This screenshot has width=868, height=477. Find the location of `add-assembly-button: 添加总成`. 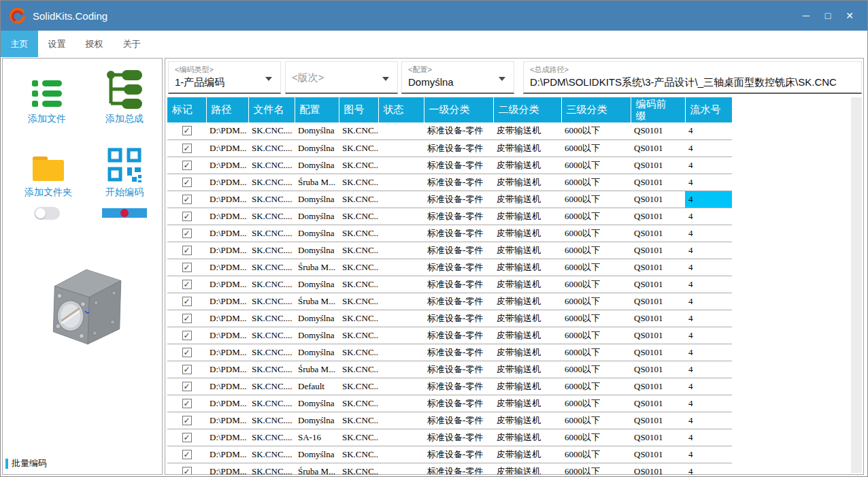

add-assembly-button: 添加总成 is located at coordinates (124, 97).